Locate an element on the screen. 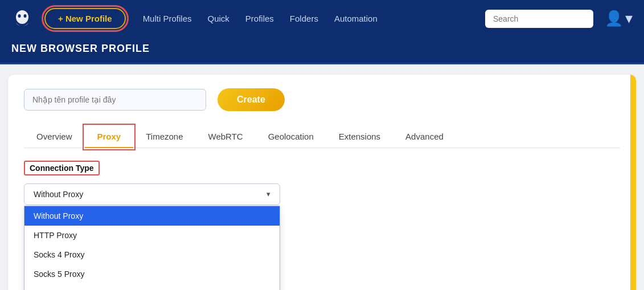 The width and height of the screenshot is (644, 290). profile-name-input is located at coordinates (115, 100).